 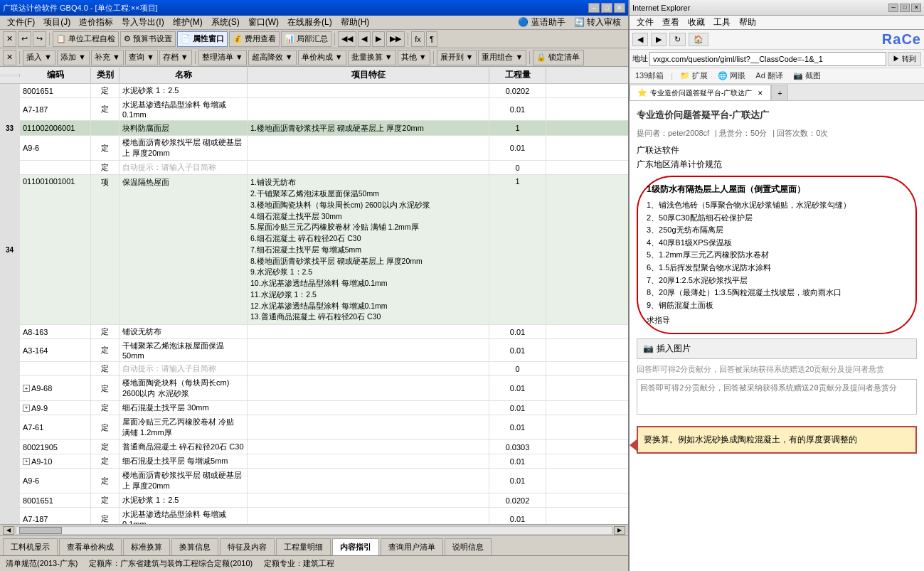 What do you see at coordinates (142, 58) in the screenshot?
I see `toolbar2-query-btn: 查询 ▼` at bounding box center [142, 58].